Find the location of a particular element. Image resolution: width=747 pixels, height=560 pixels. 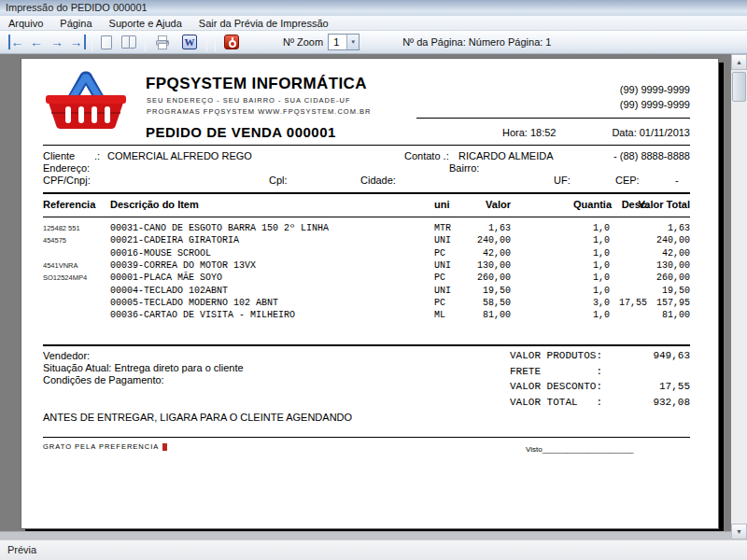

menu-sair-previa: Sair da Prévia de Impressão is located at coordinates (263, 23).